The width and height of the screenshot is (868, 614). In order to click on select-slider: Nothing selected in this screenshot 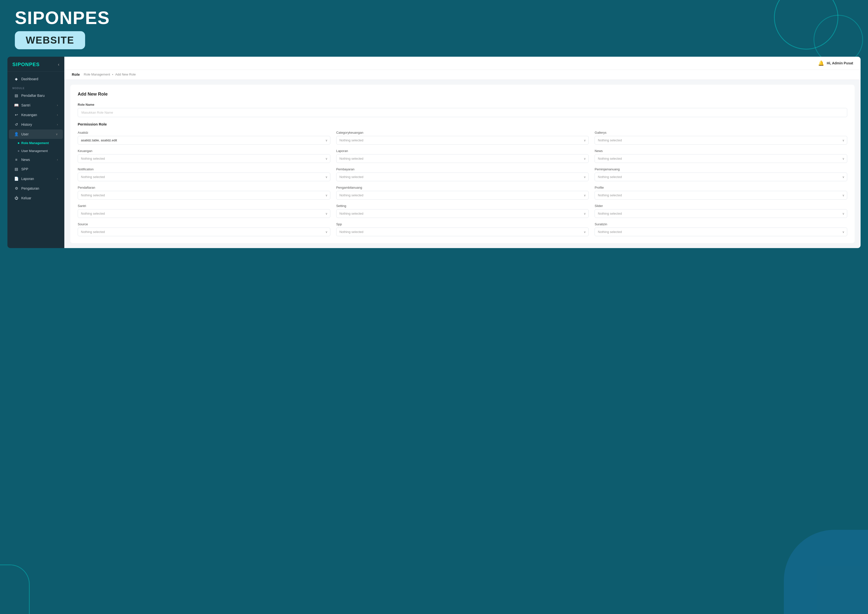, I will do `click(721, 213)`.